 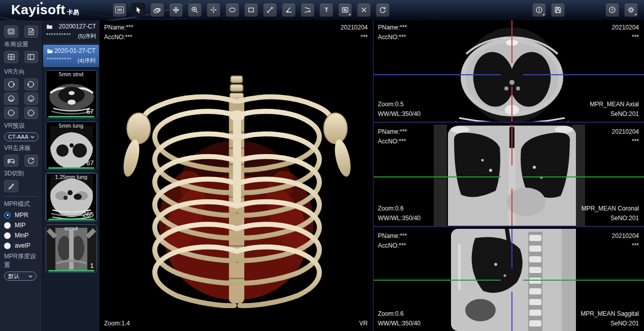 I want to click on cine-scroll-button, so click(x=345, y=10).